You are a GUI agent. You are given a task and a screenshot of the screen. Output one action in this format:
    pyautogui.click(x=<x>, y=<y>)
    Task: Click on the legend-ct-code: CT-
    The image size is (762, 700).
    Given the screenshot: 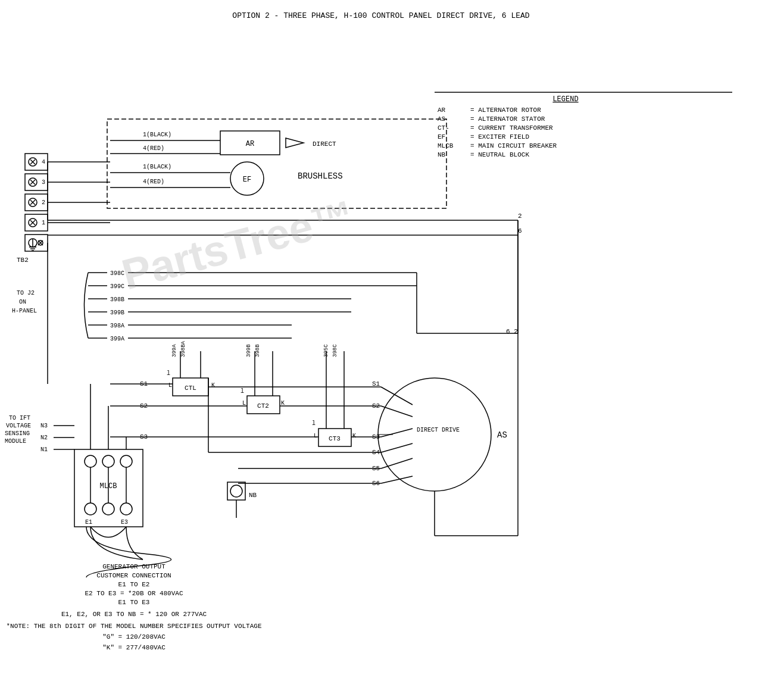 What is the action you would take?
    pyautogui.click(x=444, y=128)
    